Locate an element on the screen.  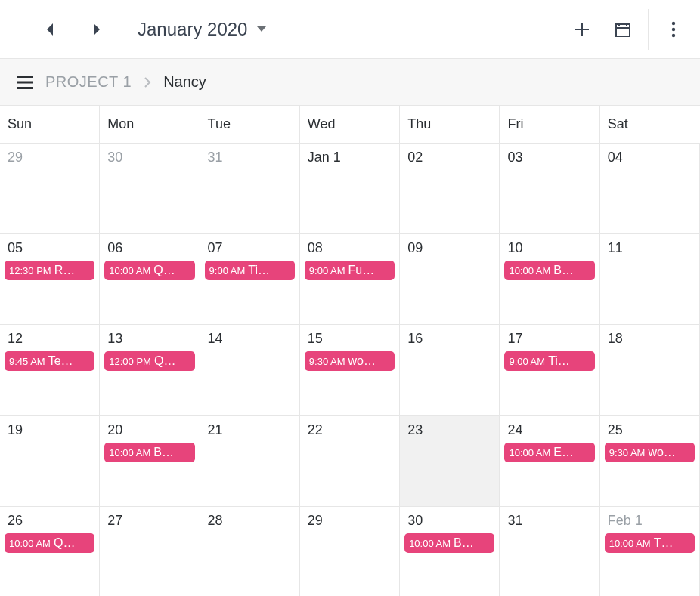
calendar-cell: 04 is located at coordinates (650, 189).